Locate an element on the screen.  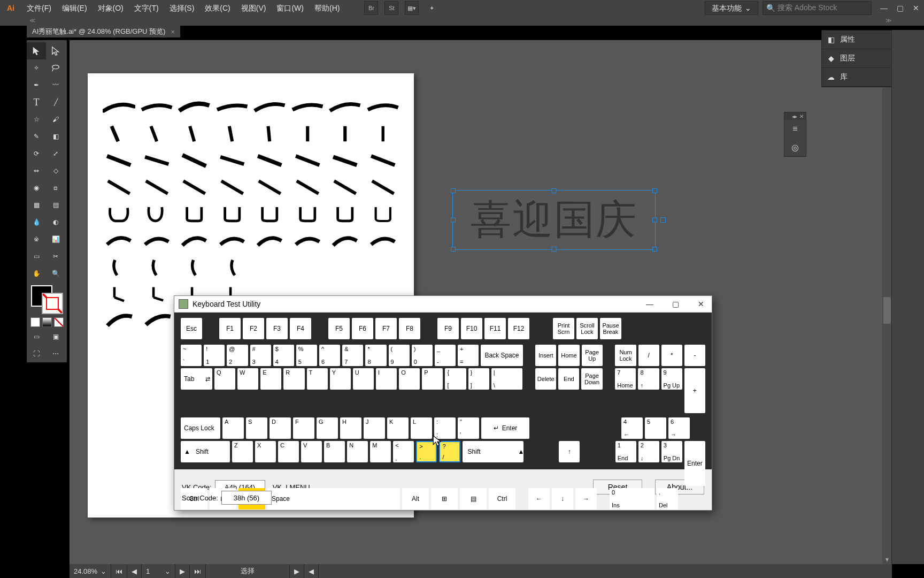
zoom-dropdown: 24.08%⌄ is located at coordinates (90, 571).